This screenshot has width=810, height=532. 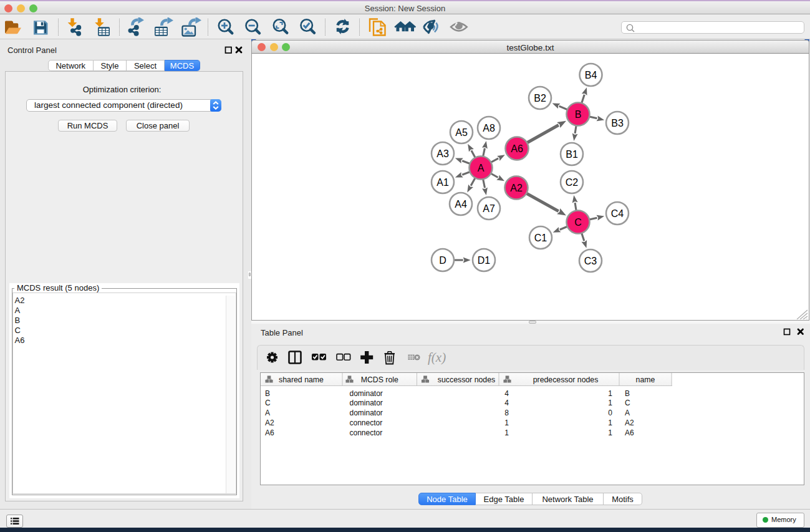 What do you see at coordinates (380, 380) in the screenshot?
I see `svg-text: MCDS role` at bounding box center [380, 380].